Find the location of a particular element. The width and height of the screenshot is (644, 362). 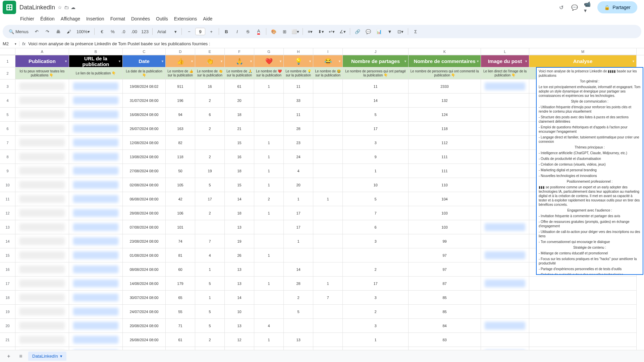

link-button: 🔗 is located at coordinates (358, 32).